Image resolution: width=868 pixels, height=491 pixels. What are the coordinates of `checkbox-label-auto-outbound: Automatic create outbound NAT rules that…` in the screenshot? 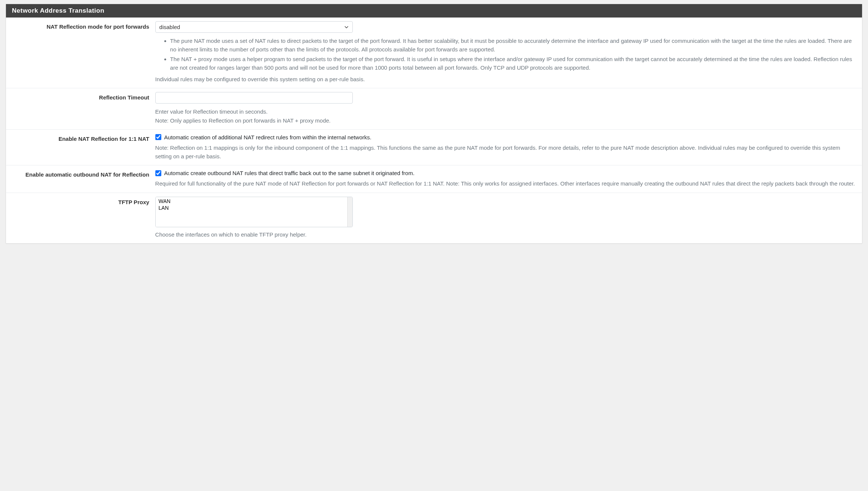 It's located at (289, 173).